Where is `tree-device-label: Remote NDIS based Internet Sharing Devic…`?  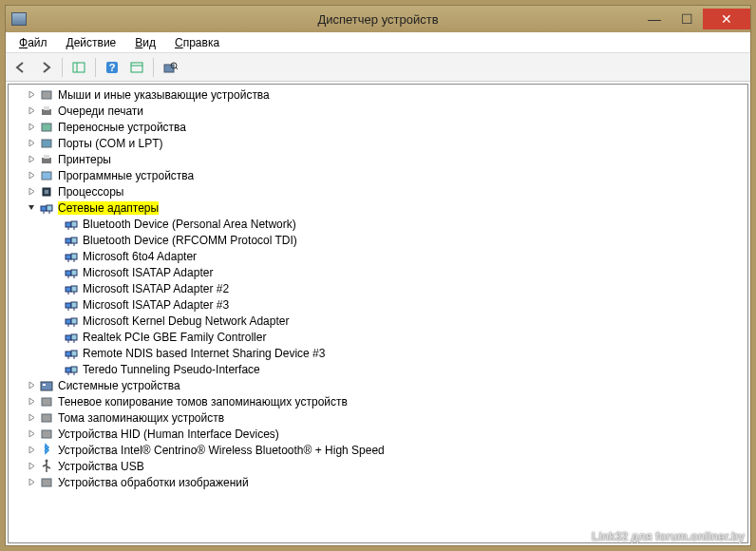
tree-device-label: Remote NDIS based Internet Sharing Devic… is located at coordinates (203, 353).